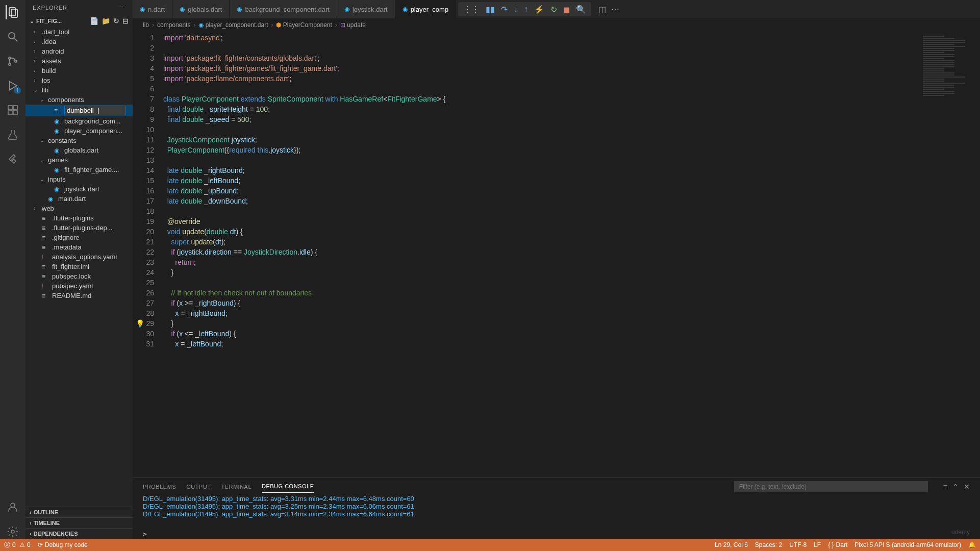 This screenshot has height=551, width=980. I want to click on tree-item-build: ›build, so click(79, 70).